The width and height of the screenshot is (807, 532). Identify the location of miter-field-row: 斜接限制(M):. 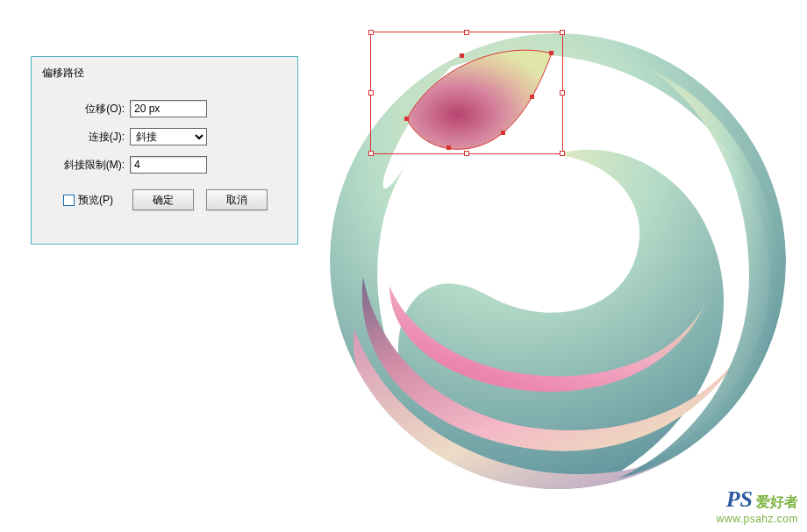
(165, 165).